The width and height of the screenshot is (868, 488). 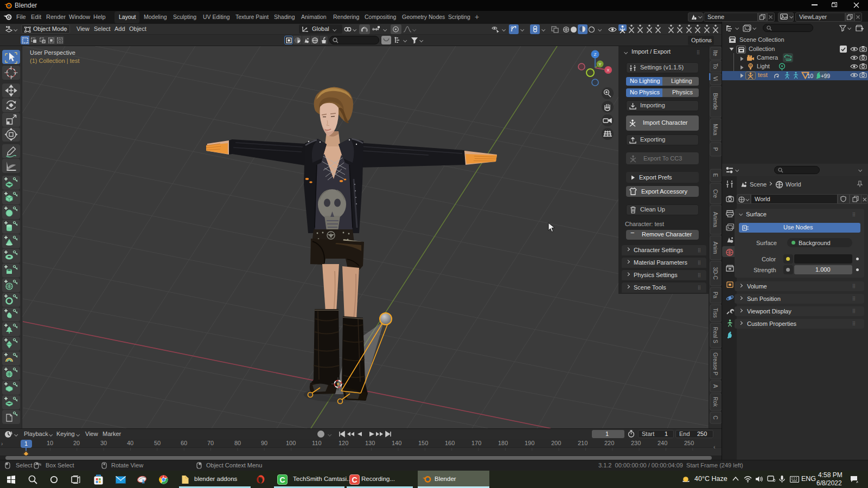 What do you see at coordinates (715, 364) in the screenshot?
I see `svg-text: Grease P` at bounding box center [715, 364].